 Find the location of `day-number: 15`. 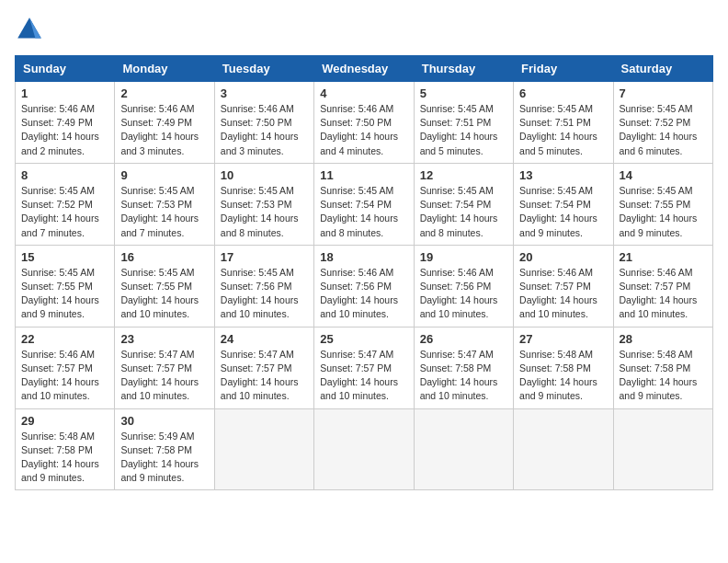

day-number: 15 is located at coordinates (64, 258).